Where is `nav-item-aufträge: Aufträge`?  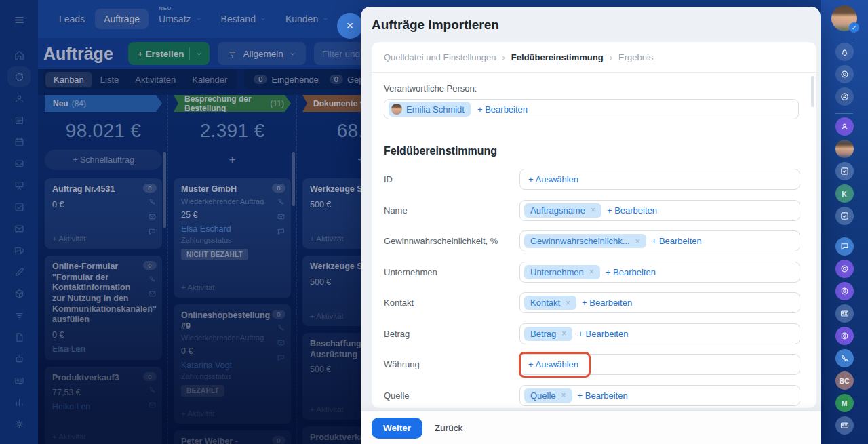 nav-item-aufträge: Aufträge is located at coordinates (122, 19).